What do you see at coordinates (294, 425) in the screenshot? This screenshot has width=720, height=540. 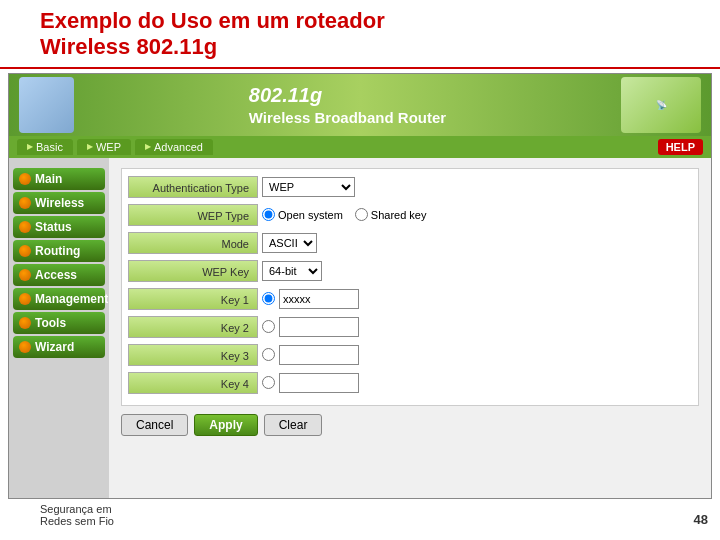 I see `clear-button: Clear` at bounding box center [294, 425].